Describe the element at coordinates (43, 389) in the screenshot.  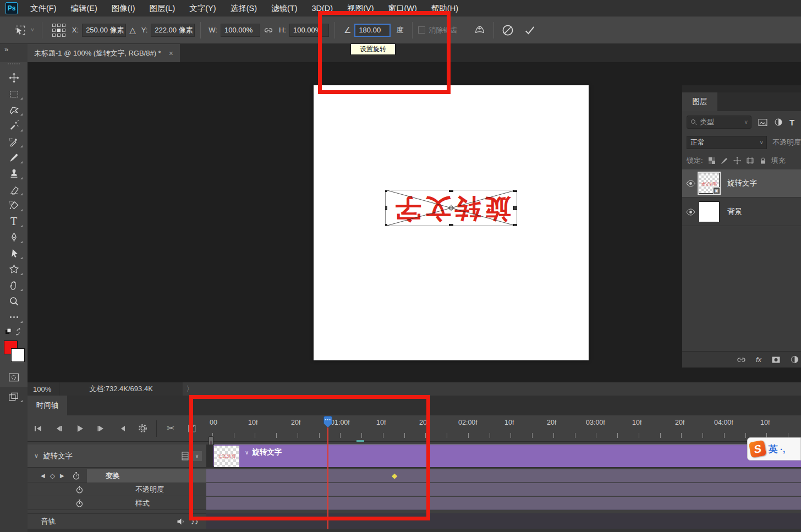
I see `zoom-level-field: 100%` at that location.